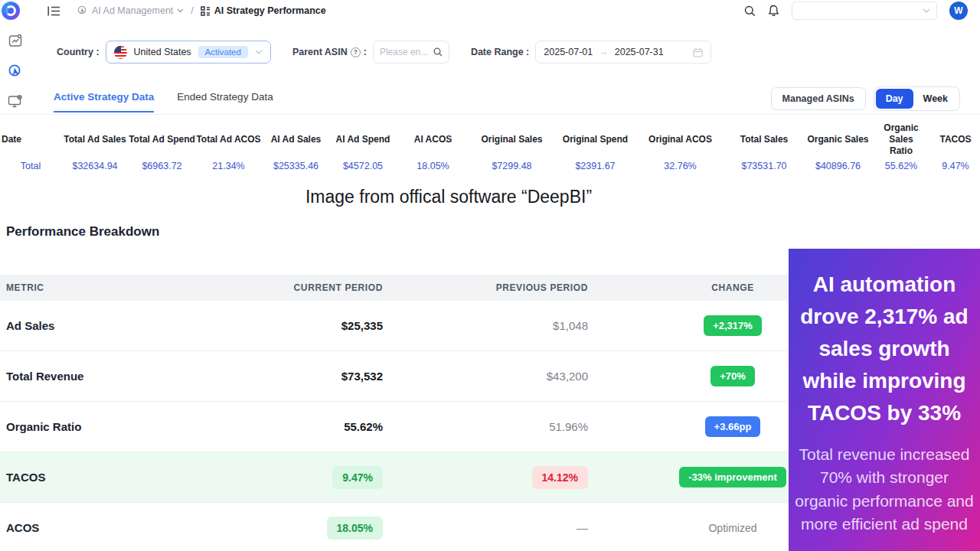 This screenshot has height=551, width=980. Describe the element at coordinates (596, 139) in the screenshot. I see `column-header: Original Spend` at that location.